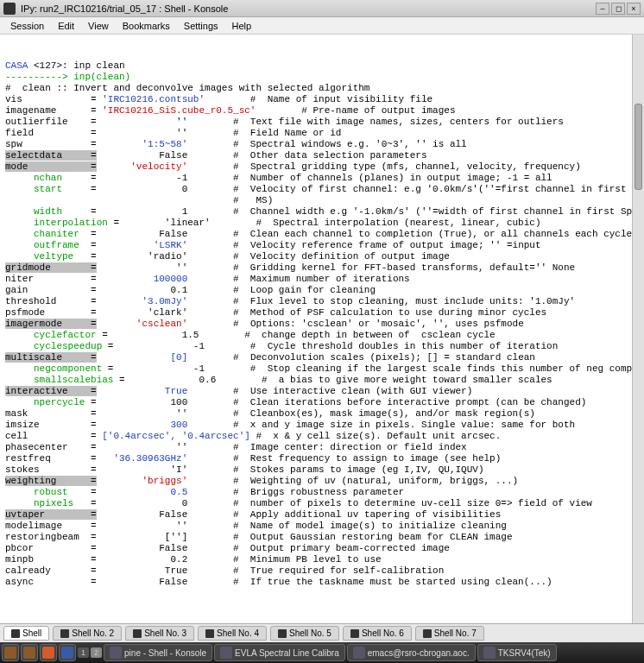  Describe the element at coordinates (322, 155) in the screenshot. I see `terminal-line: selectdata = False # Other data selectio…` at that location.